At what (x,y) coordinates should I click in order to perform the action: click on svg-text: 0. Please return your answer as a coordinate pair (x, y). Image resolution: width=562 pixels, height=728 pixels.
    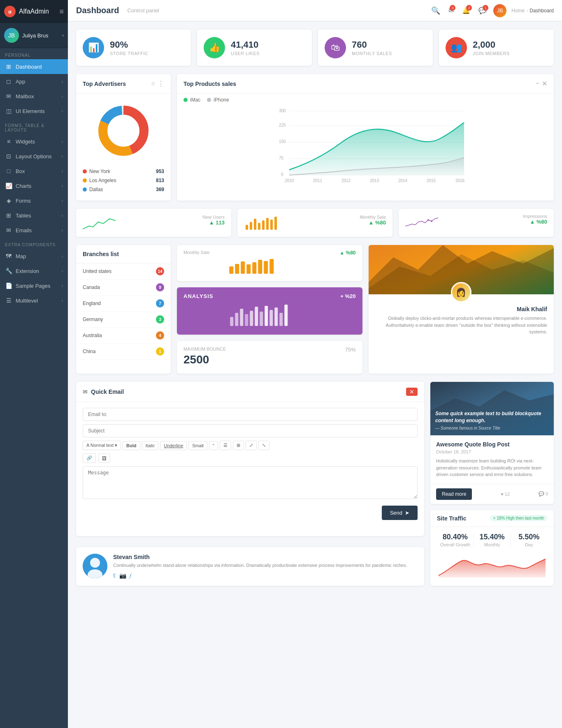
    Looking at the image, I should click on (282, 174).